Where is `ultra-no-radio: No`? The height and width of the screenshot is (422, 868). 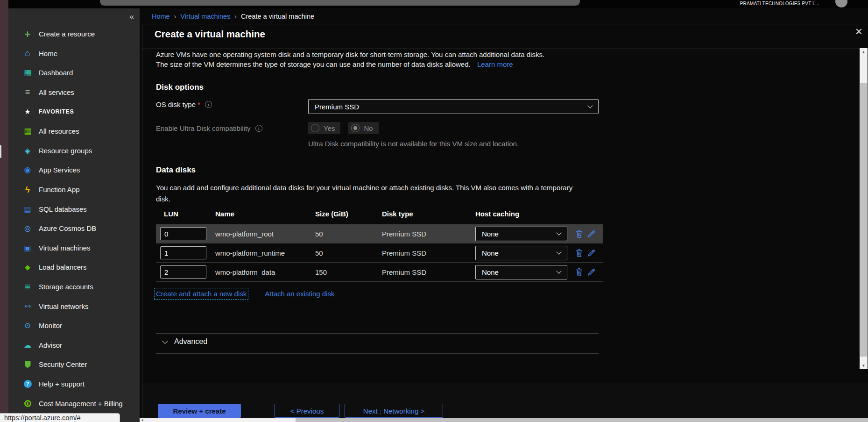
ultra-no-radio: No is located at coordinates (363, 128).